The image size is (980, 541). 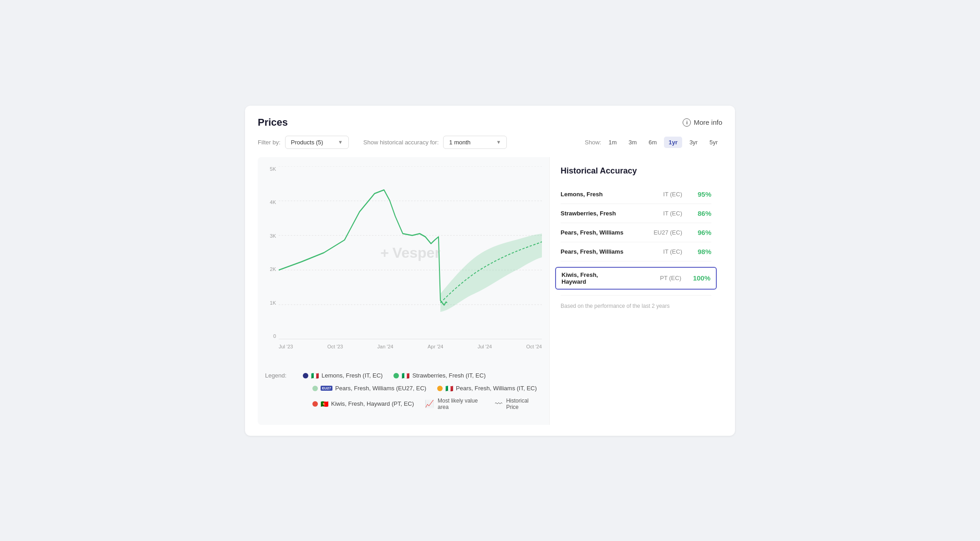 What do you see at coordinates (303, 142) in the screenshot?
I see `filter-by-group: Filter by: Products (5) ▼` at bounding box center [303, 142].